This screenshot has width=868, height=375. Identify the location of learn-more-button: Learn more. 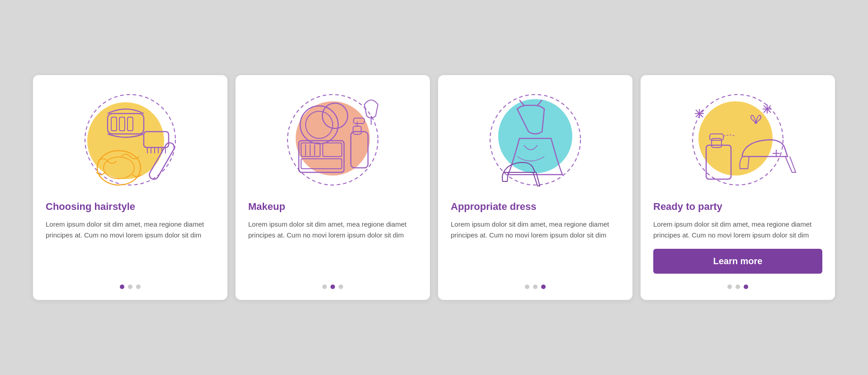
(738, 261).